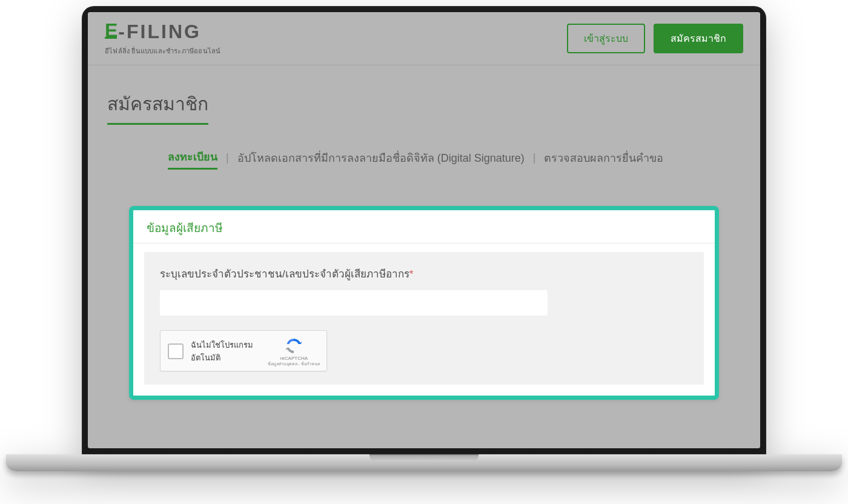 This screenshot has width=848, height=504. I want to click on tab-check-status: ตรวจสอบผลการยื่นคำขอ, so click(603, 158).